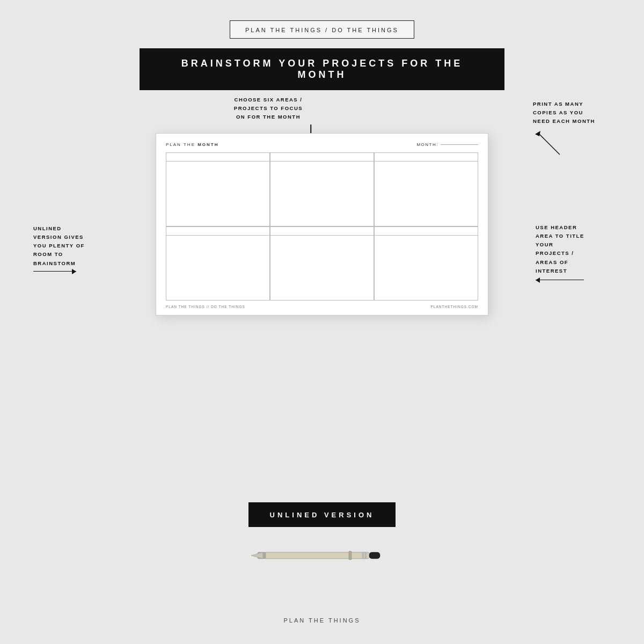 This screenshot has width=644, height=644. I want to click on annotation-left-text: UNLINEDVERSION GIVESYOU PLENTY OFROOM TO…, so click(72, 246).